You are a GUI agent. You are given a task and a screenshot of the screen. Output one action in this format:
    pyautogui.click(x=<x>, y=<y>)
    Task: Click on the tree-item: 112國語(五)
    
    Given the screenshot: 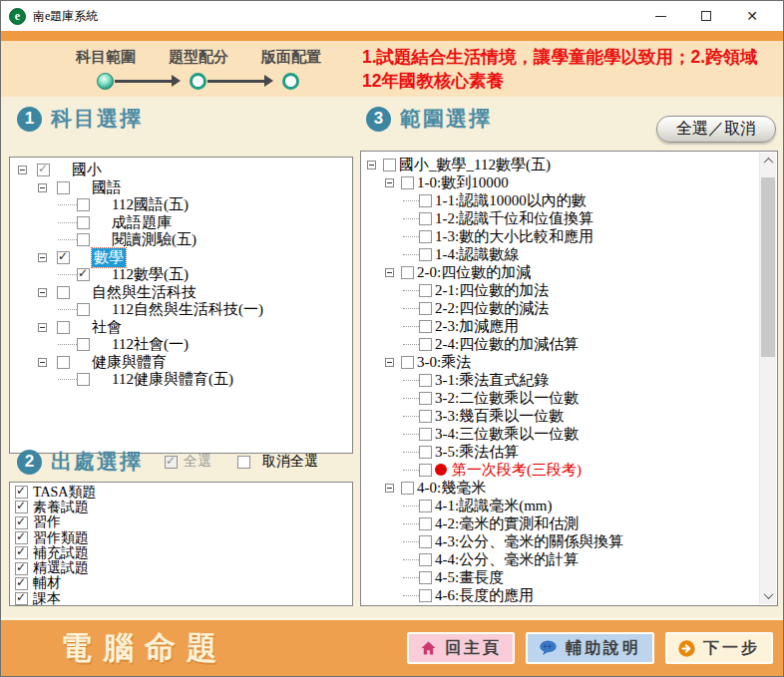 What is the action you would take?
    pyautogui.click(x=182, y=205)
    